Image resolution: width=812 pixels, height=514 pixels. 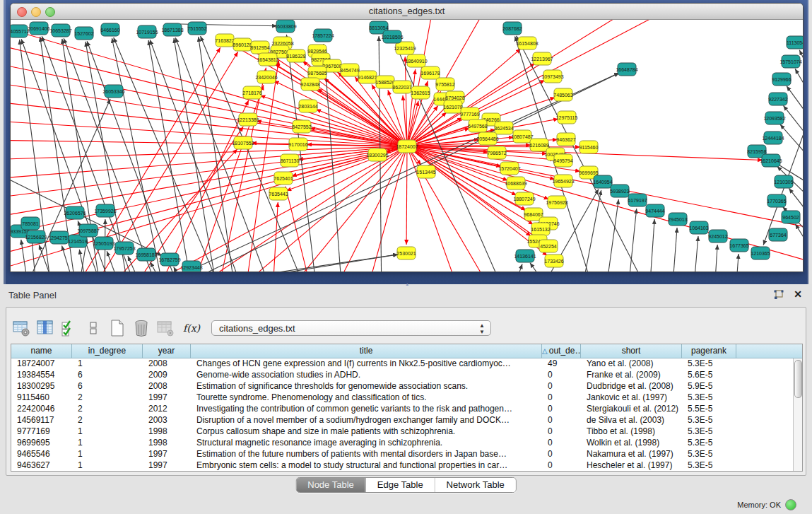 What do you see at coordinates (117, 328) in the screenshot?
I see `new-table-icon` at bounding box center [117, 328].